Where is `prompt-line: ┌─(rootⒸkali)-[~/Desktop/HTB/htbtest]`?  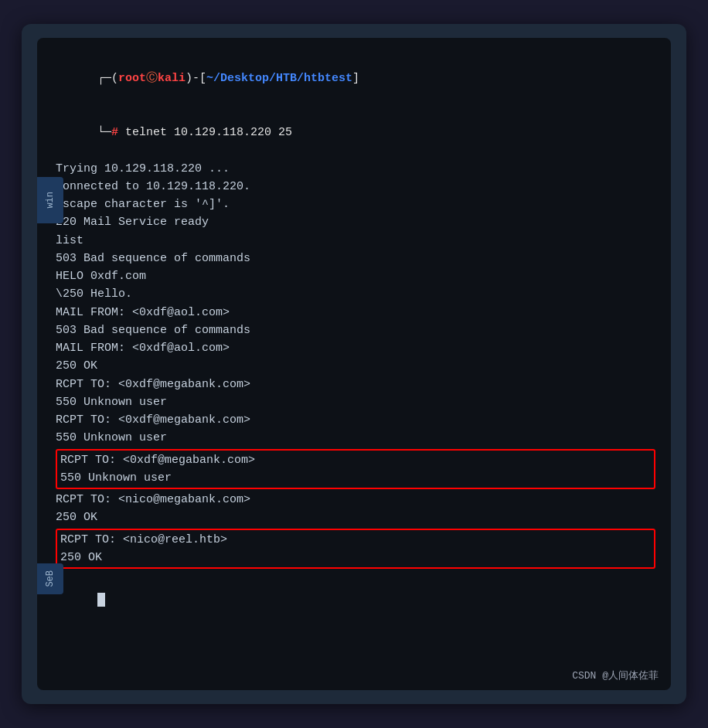 prompt-line: ┌─(rootⒸkali)-[~/Desktop/HTB/htbtest] is located at coordinates (356, 79).